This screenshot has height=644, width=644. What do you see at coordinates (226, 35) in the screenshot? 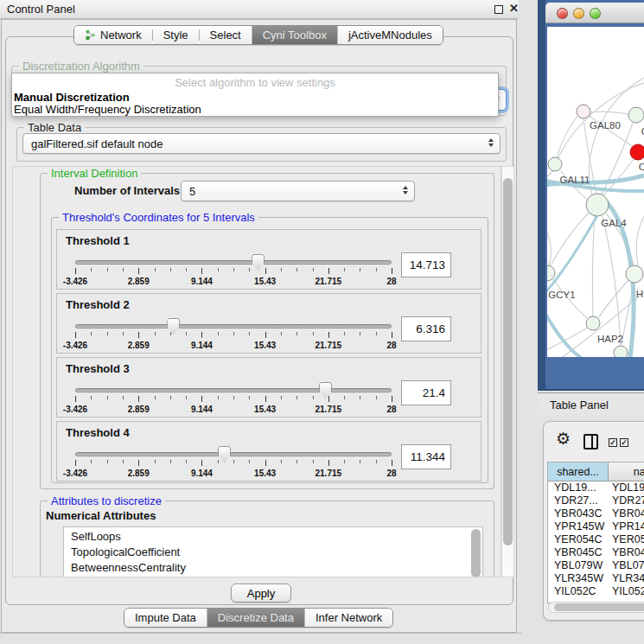
I see `tab-select: Select` at bounding box center [226, 35].